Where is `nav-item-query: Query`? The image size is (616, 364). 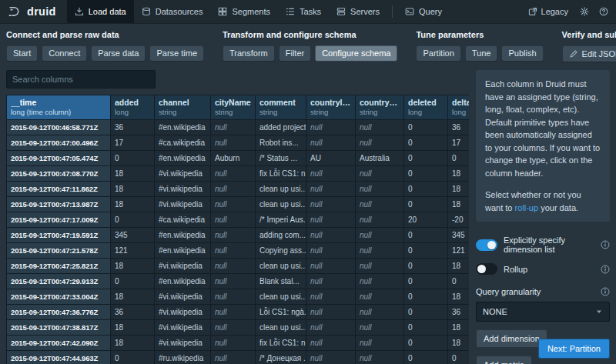
nav-item-query: Query is located at coordinates (424, 12).